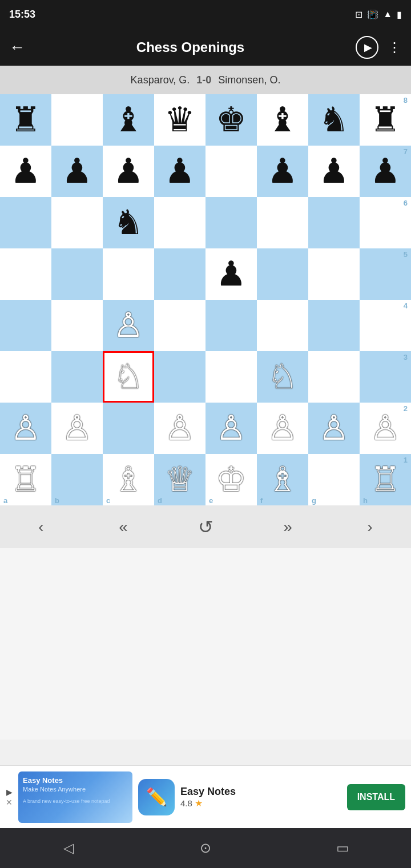  I want to click on back-button: ←, so click(17, 47).